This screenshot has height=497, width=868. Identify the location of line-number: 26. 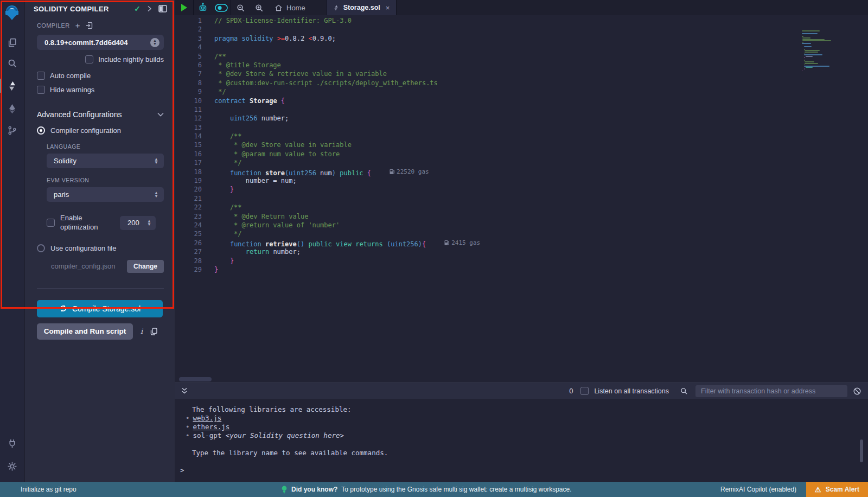
(188, 243).